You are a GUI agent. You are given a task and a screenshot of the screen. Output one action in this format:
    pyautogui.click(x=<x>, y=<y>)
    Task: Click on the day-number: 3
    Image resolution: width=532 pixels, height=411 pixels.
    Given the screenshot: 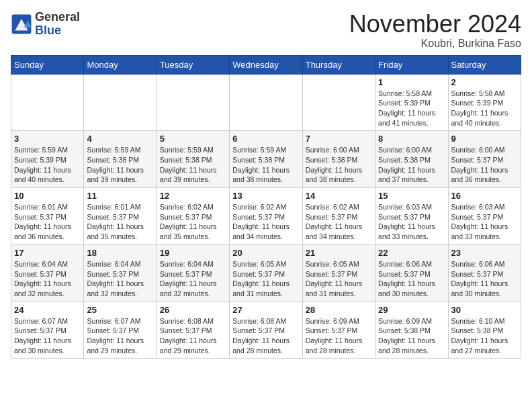 What is the action you would take?
    pyautogui.click(x=47, y=138)
    